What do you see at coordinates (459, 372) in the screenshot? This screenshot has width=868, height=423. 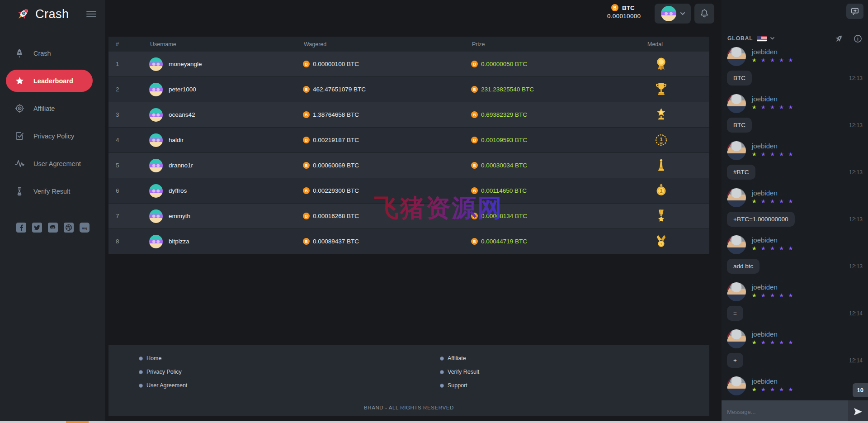 I see `footer-link-verify-result: Verify Result` at bounding box center [459, 372].